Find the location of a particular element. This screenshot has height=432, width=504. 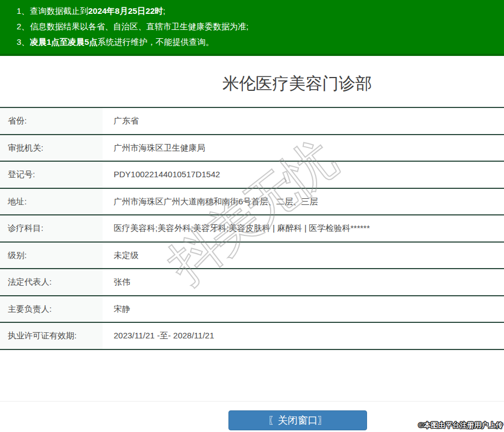

row-value: PDY10022144010517D1542 is located at coordinates (303, 175).